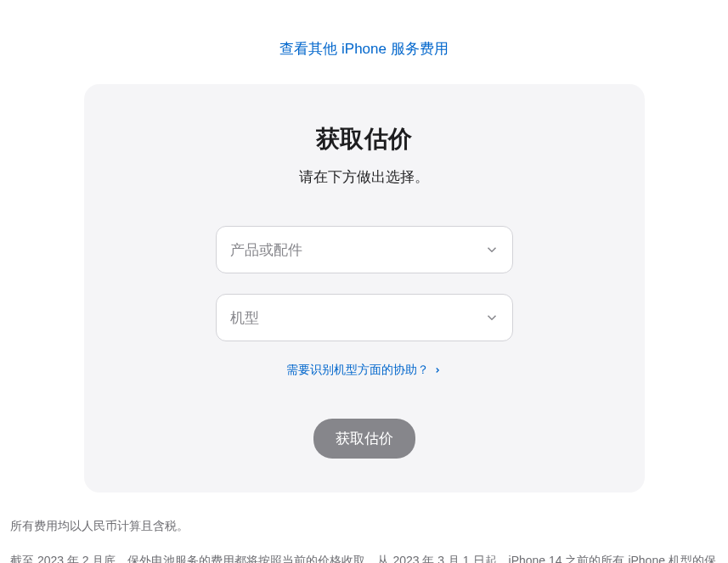  What do you see at coordinates (364, 556) in the screenshot?
I see `footer-line-2: 截至 2023 年 2 月底，保外电池服务的费用都将按照当前的价格收取。从 20…` at bounding box center [364, 556].